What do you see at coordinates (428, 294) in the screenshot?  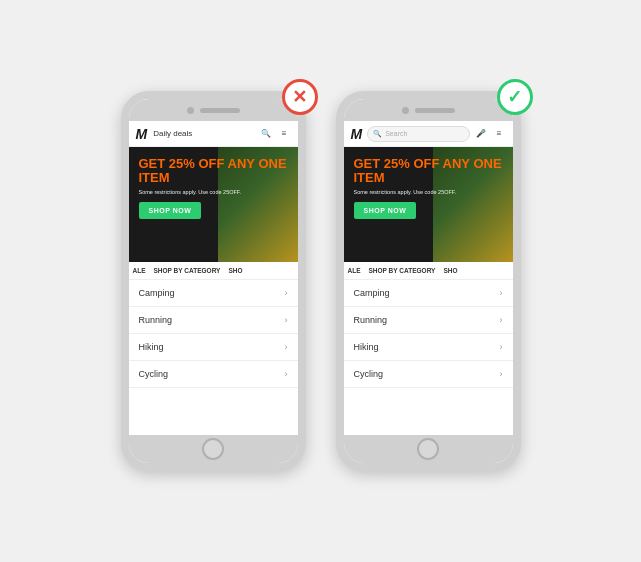 I see `good-list-item-camping: Camping ›` at bounding box center [428, 294].